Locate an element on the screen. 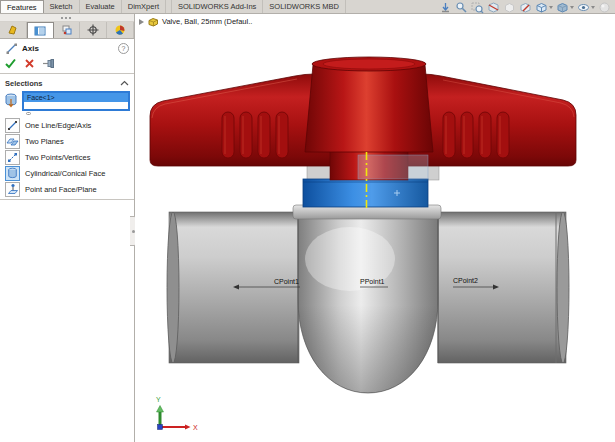  display-style-icon is located at coordinates (565, 8).